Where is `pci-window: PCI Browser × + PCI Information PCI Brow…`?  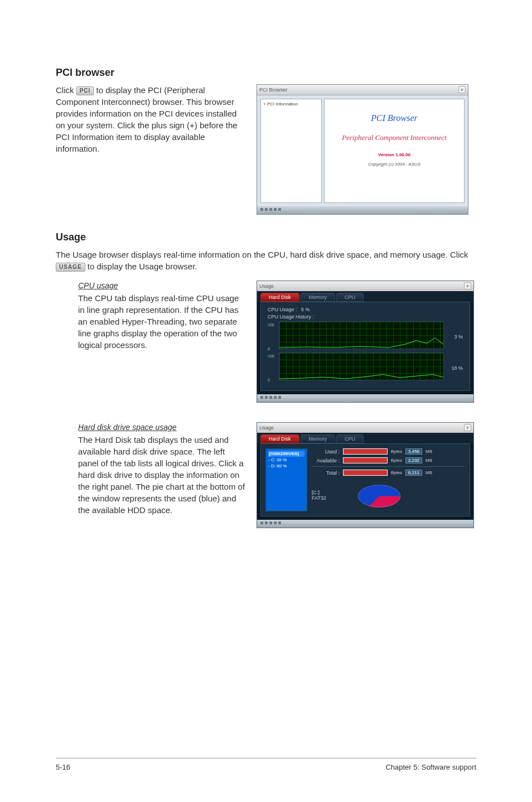
pci-window: PCI Browser × + PCI Information PCI Brow… is located at coordinates (362, 149).